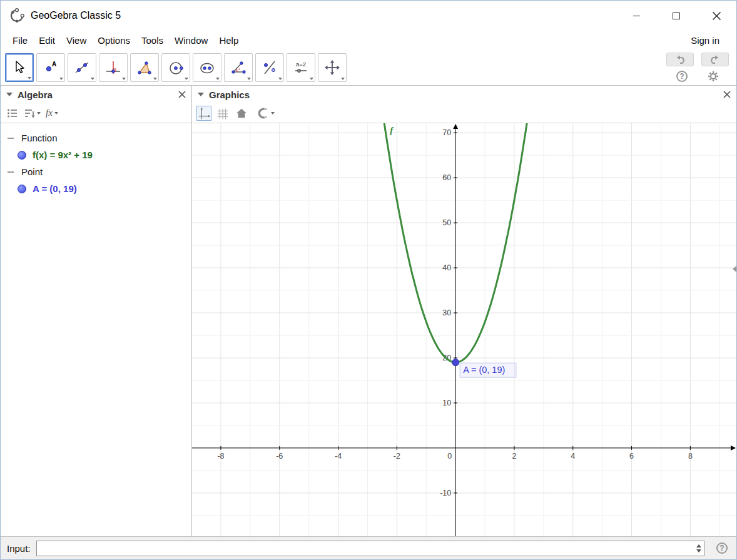 This screenshot has width=737, height=560. Describe the element at coordinates (229, 95) in the screenshot. I see `graphics-title: Graphics` at that location.